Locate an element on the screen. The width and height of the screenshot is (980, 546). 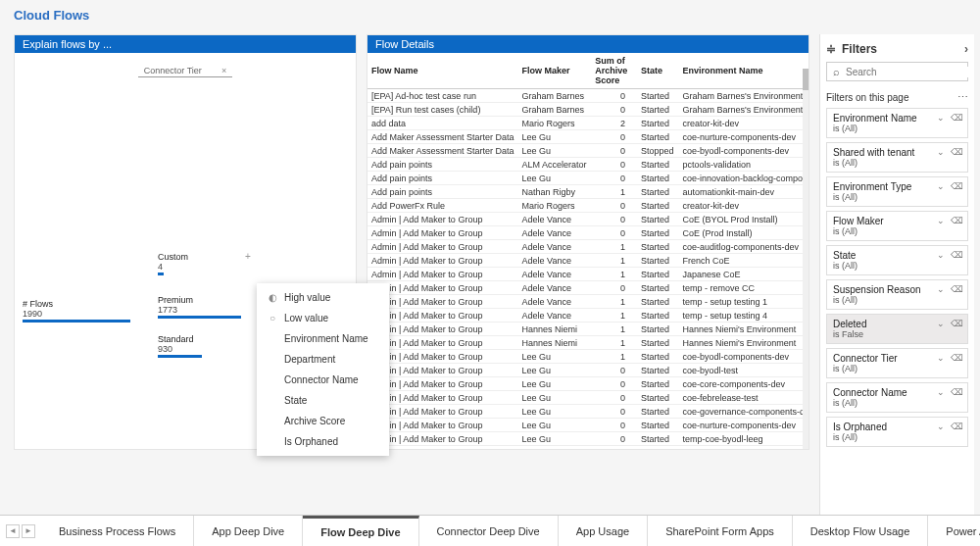
table-row: [EPA] Ad-hoc test case runGraham Barnes0… is located at coordinates (588, 96).